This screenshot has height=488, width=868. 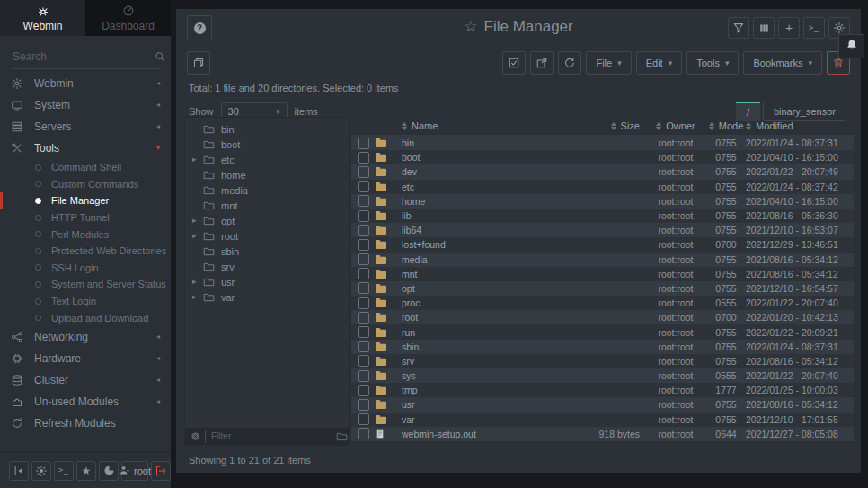 What do you see at coordinates (514, 63) in the screenshot?
I see `select-all-button` at bounding box center [514, 63].